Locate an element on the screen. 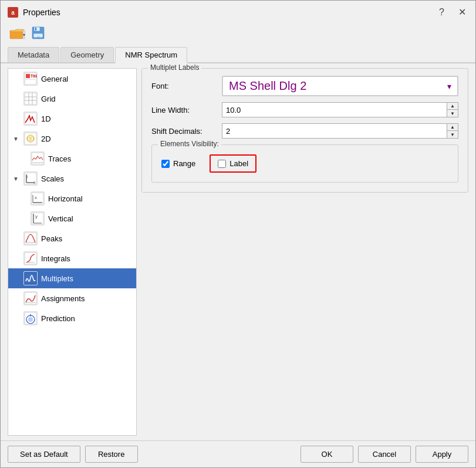 The width and height of the screenshot is (476, 468). range-label: Range is located at coordinates (184, 163).